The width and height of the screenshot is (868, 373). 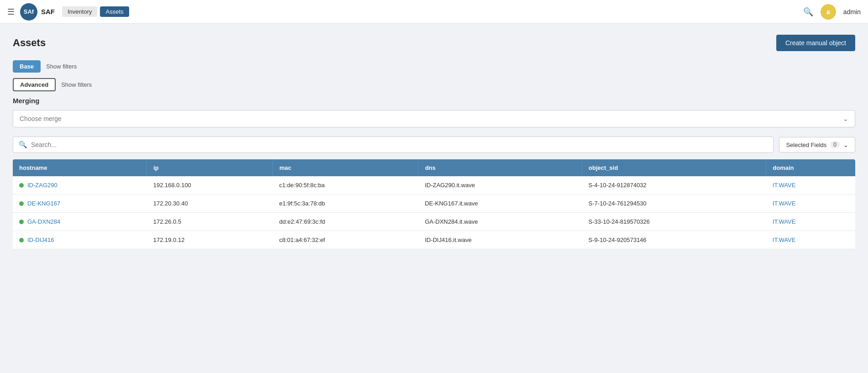 What do you see at coordinates (434, 43) in the screenshot?
I see `page-header: Assets Create manual object` at bounding box center [434, 43].